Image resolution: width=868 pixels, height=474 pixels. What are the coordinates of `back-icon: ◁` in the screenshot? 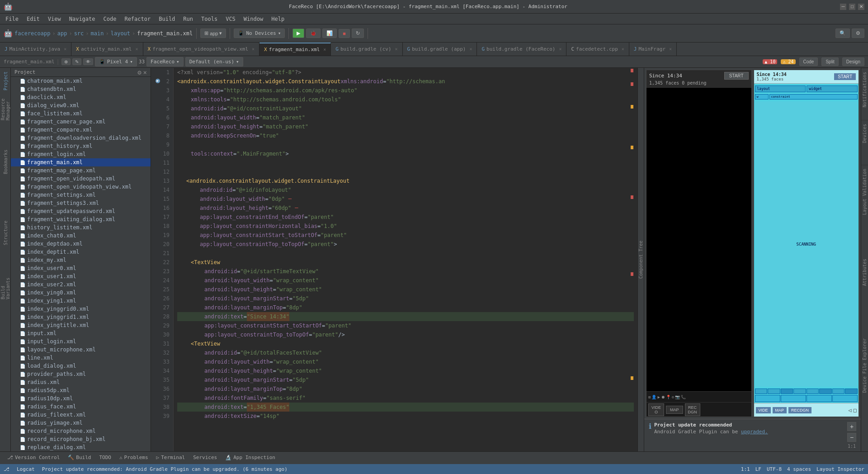 It's located at (850, 410).